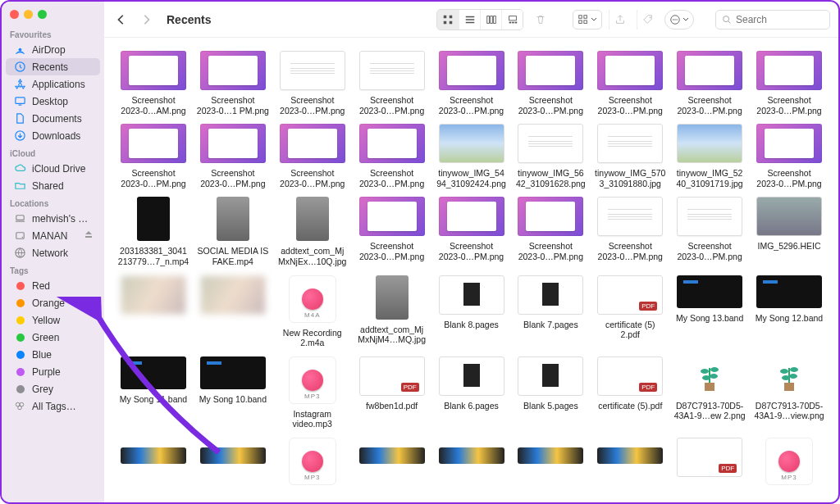 Image resolution: width=840 pixels, height=504 pixels. Describe the element at coordinates (472, 156) in the screenshot. I see `file-item: tinywow_IMG_5494_31092424.png` at that location.